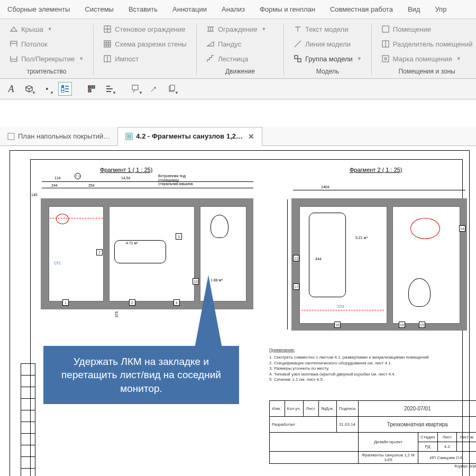 Image resolution: width=476 pixels, height=476 pixels. Describe the element at coordinates (132, 303) in the screenshot. I see `bubble-2: 2` at that location.